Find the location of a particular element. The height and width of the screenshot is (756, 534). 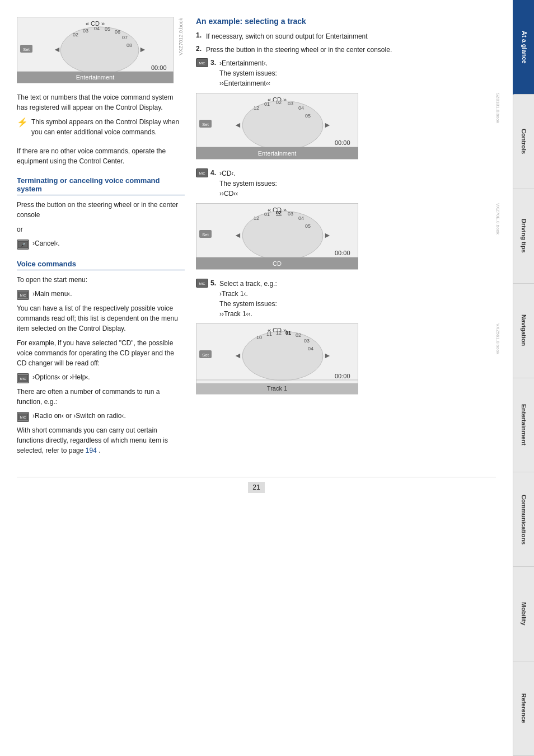

main-menu-cmd-row: MIC ›Main menu‹. is located at coordinates (101, 294).